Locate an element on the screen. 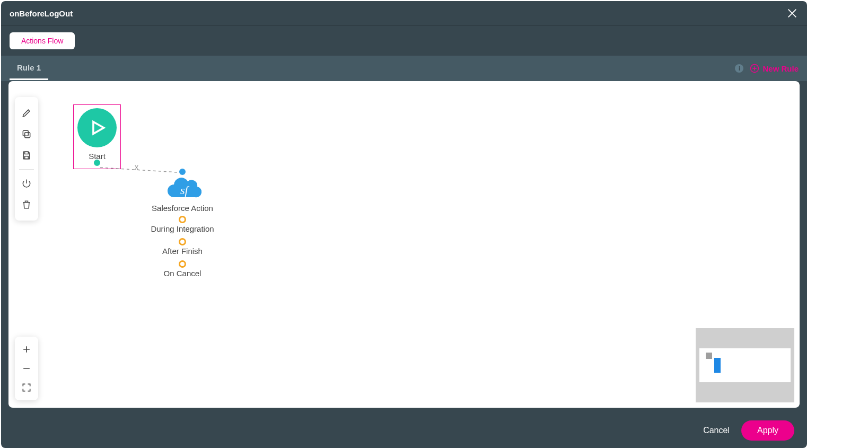 The height and width of the screenshot is (448, 868). node-toolbar is located at coordinates (27, 159).